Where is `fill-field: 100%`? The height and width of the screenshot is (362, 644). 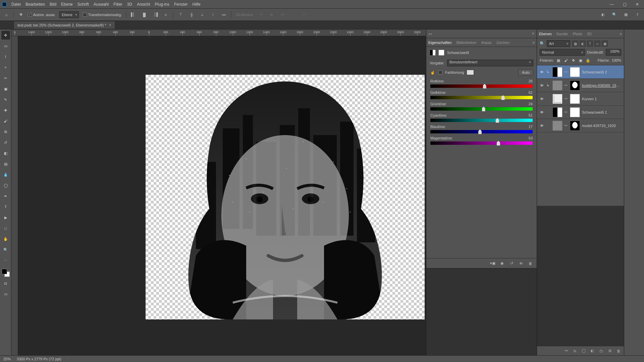 fill-field: 100% is located at coordinates (616, 60).